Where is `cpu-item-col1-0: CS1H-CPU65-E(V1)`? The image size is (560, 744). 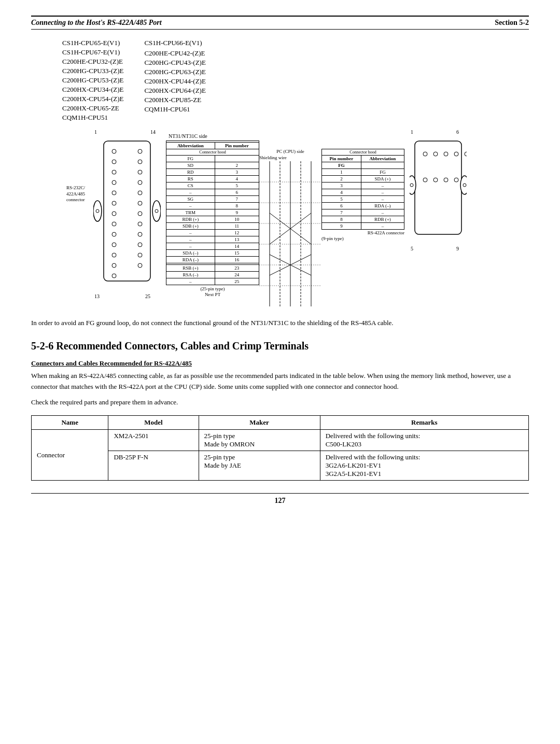
cpu-item-col1-0: CS1H-CPU65-E(V1) is located at coordinates (93, 43).